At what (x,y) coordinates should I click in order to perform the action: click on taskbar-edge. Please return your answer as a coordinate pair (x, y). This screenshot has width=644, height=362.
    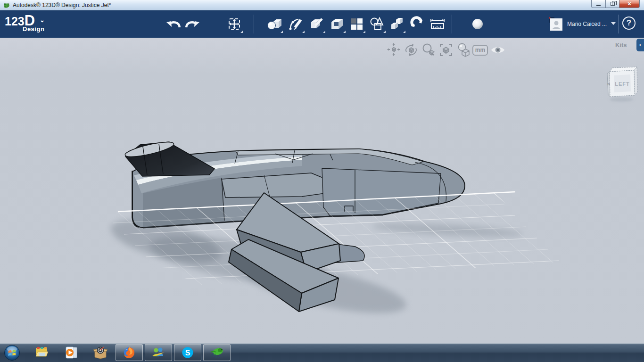
    Looking at the image, I should click on (322, 343).